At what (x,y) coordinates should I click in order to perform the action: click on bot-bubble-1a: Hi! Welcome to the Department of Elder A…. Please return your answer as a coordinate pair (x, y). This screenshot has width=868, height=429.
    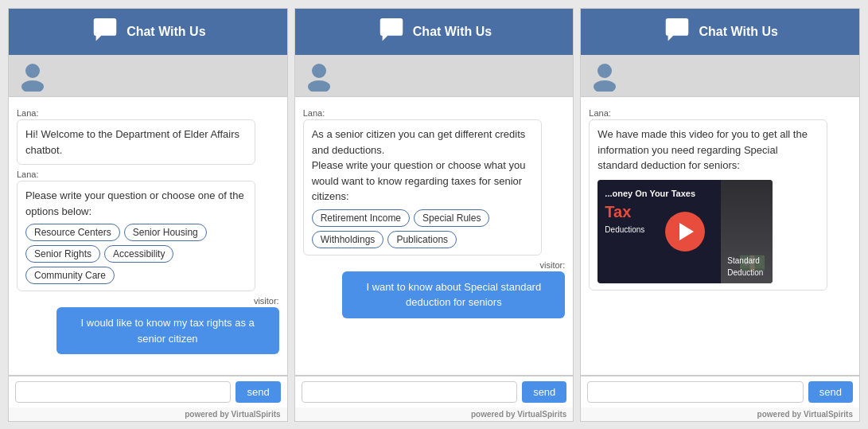
    Looking at the image, I should click on (136, 142).